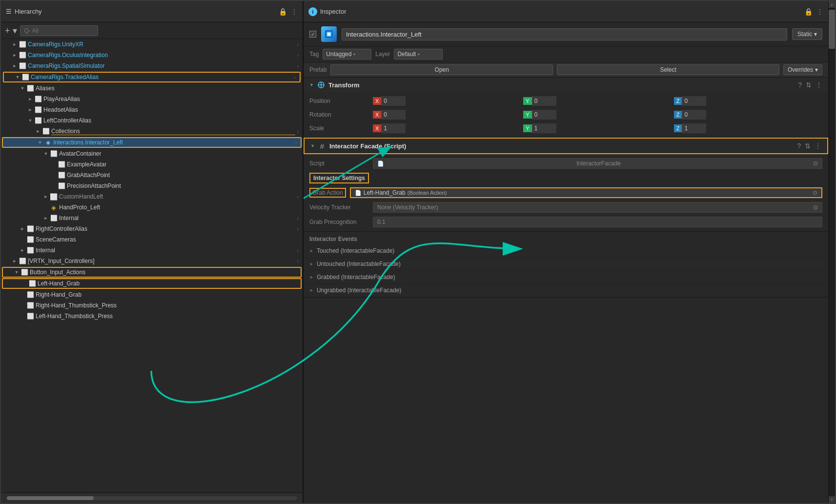 The height and width of the screenshot is (504, 836). What do you see at coordinates (298, 251) in the screenshot?
I see `expand-arrow-internal-main: ›` at bounding box center [298, 251].